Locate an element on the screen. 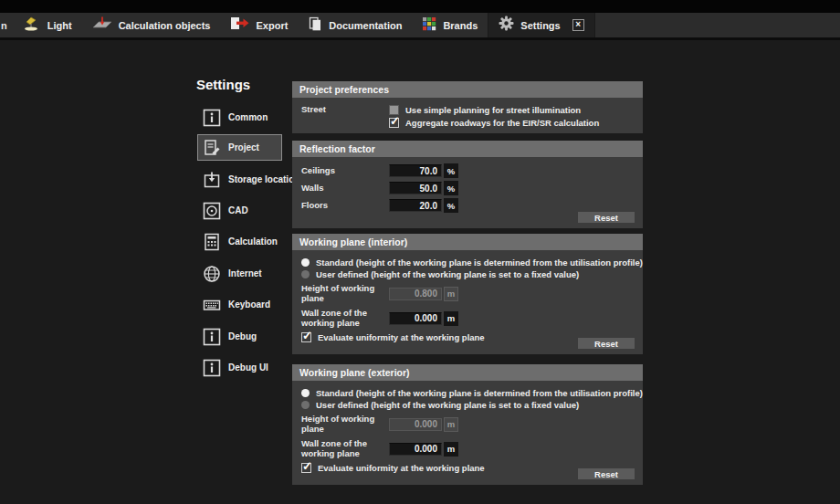 The width and height of the screenshot is (840, 504). checkbox-simple-planning: Use simple planning for street illuminat… is located at coordinates (494, 110).